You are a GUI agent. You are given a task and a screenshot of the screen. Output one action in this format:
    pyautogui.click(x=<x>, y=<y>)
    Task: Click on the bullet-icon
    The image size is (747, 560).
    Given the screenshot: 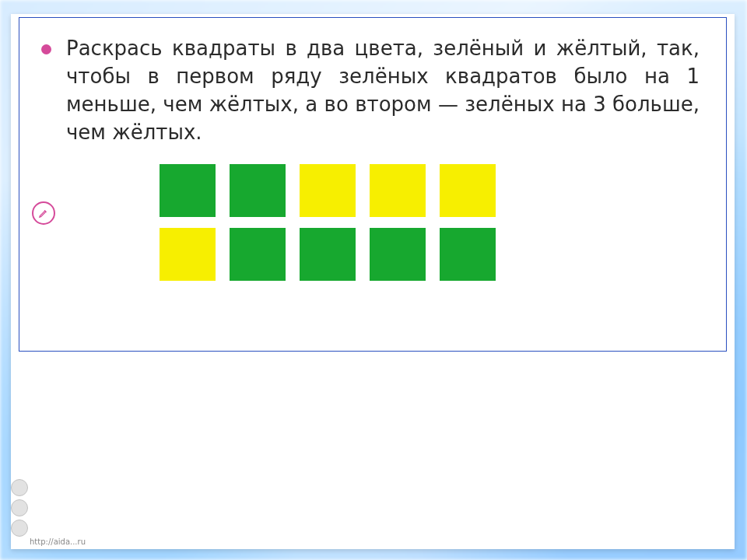 What is the action you would take?
    pyautogui.click(x=47, y=50)
    